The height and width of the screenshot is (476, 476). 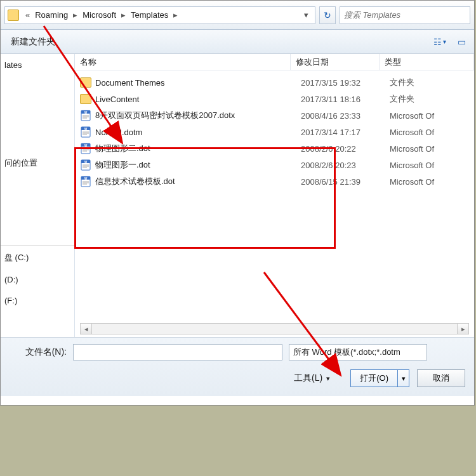 I want to click on open-button-split: 打开(O) ▾, so click(x=380, y=378).